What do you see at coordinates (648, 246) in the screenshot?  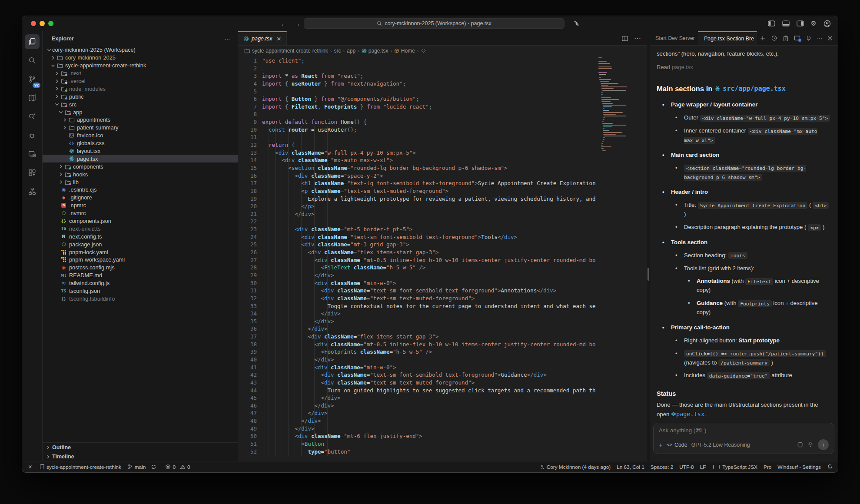 I see `panel-resize-sash` at bounding box center [648, 246].